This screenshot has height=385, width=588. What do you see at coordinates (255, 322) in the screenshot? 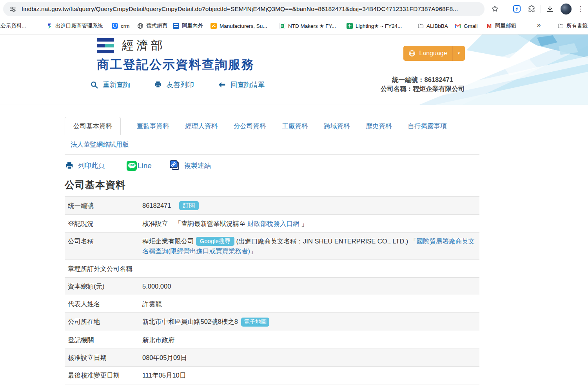
I see `e-map-badge: 電子地圖` at bounding box center [255, 322].